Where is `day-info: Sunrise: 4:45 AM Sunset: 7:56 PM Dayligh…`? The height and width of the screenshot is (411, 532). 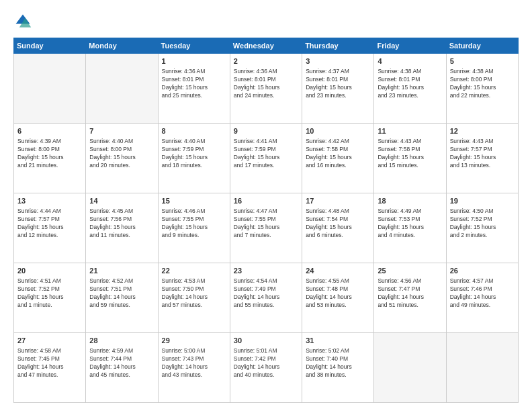 day-info: Sunrise: 4:45 AM Sunset: 7:56 PM Dayligh… is located at coordinates (122, 224).